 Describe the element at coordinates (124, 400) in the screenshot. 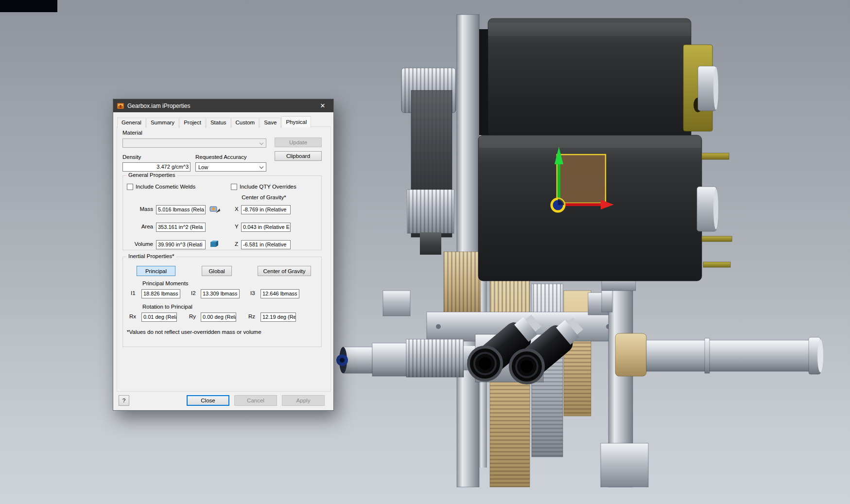

I see `help-button: ?` at that location.